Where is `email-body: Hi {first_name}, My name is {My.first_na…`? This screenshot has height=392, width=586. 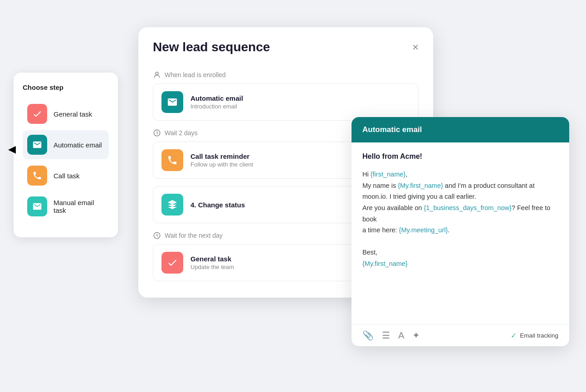 email-body: Hi {first_name}, My name is {My.first_na… is located at coordinates (460, 219).